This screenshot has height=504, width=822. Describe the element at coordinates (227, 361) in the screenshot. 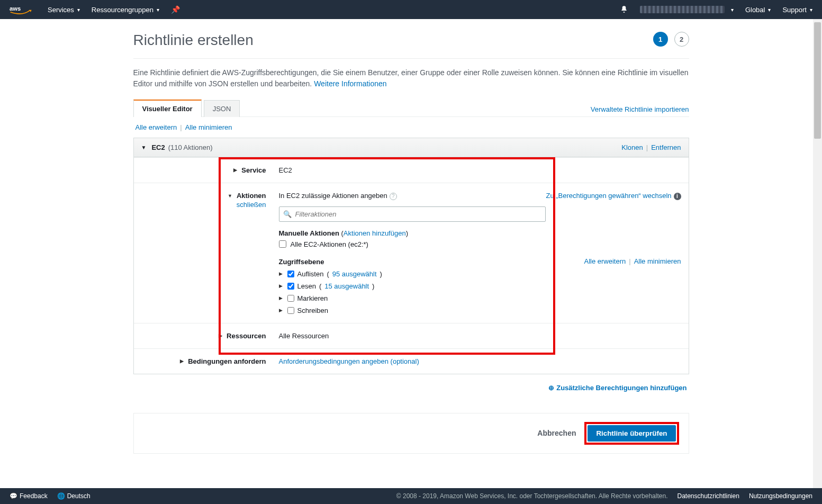

I see `conditions-label: Bedingungen anfordern` at that location.